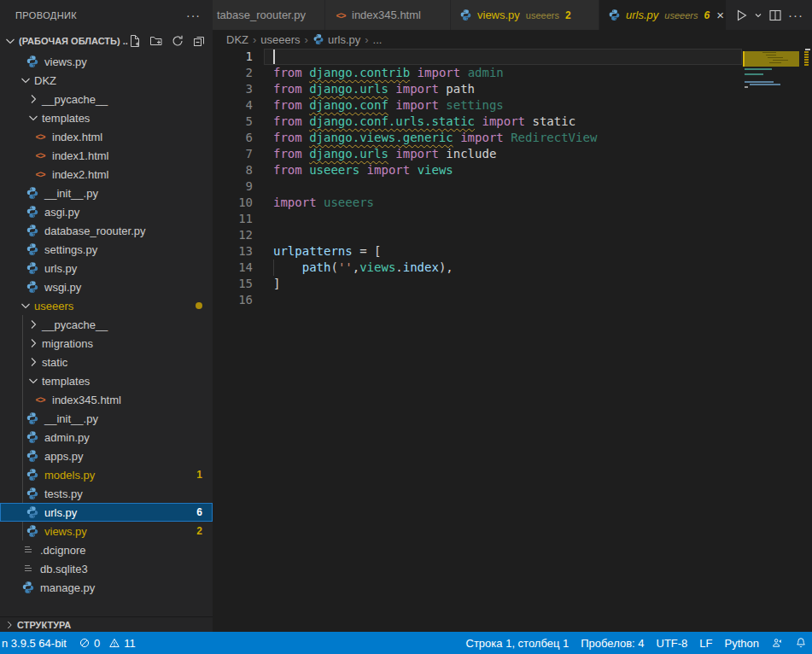 The image size is (812, 654). I want to click on tree-item-asgi.py: asgi.py, so click(106, 212).